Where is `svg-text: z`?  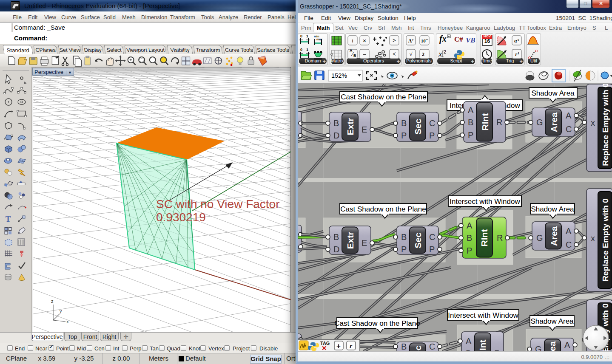
svg-text: z is located at coordinates (52, 301).